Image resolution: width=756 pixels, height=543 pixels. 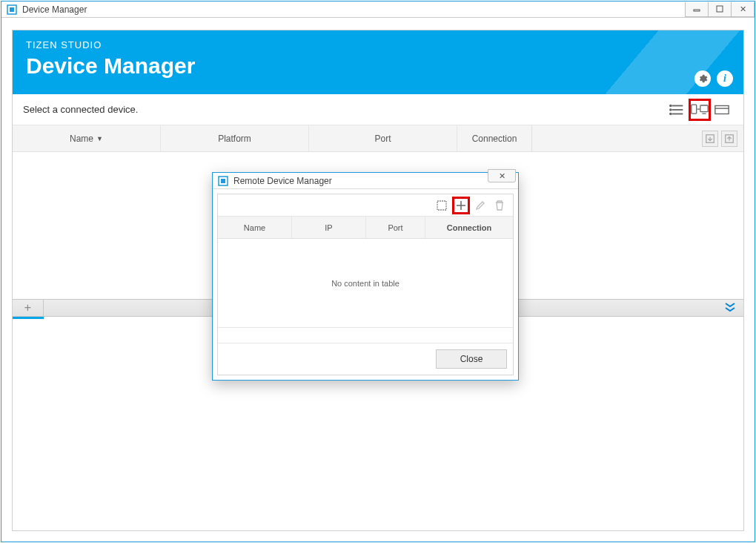 I want to click on add-tab-button: +, so click(x=28, y=308).